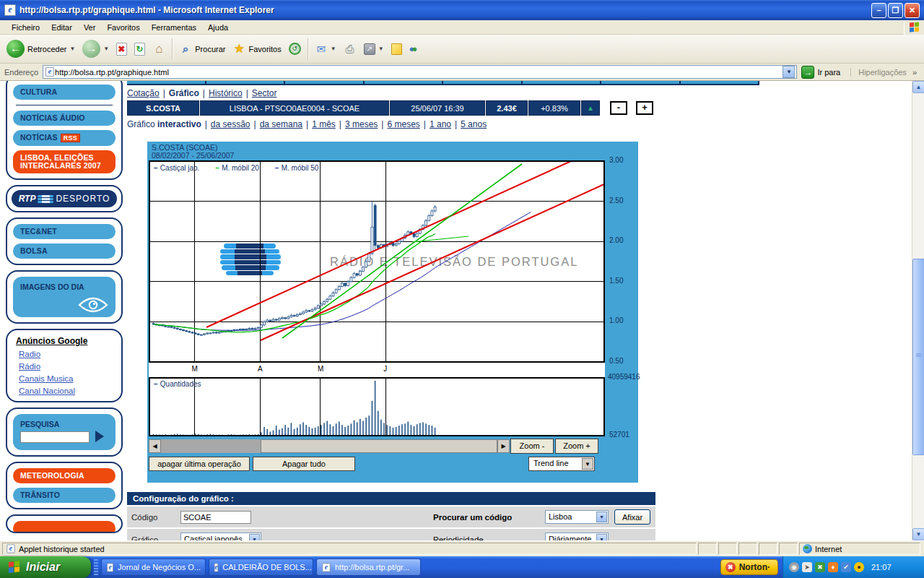 Image resolution: width=924 pixels, height=578 pixels. What do you see at coordinates (334, 49) in the screenshot?
I see `mail-dropdown-icon: ▼` at bounding box center [334, 49].